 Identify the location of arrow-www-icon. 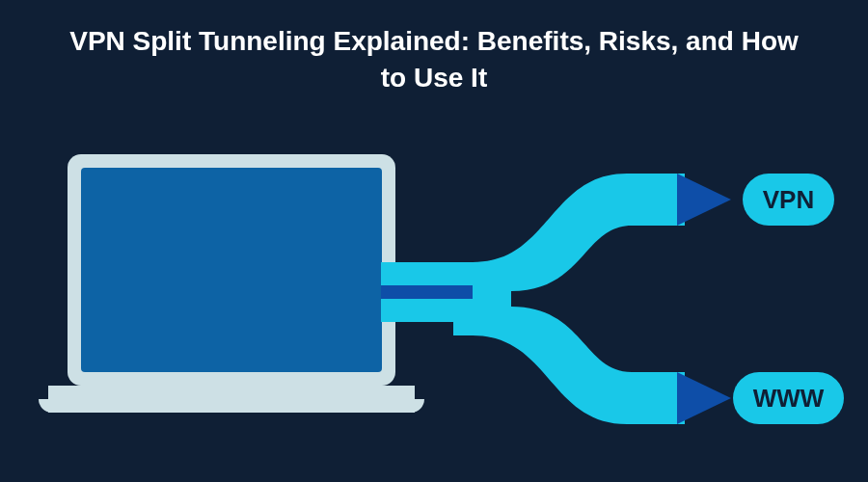
(706, 398).